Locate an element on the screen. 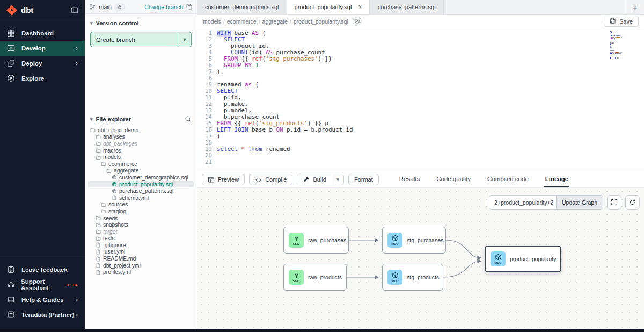 The image size is (644, 332). minimap is located at coordinates (618, 46).